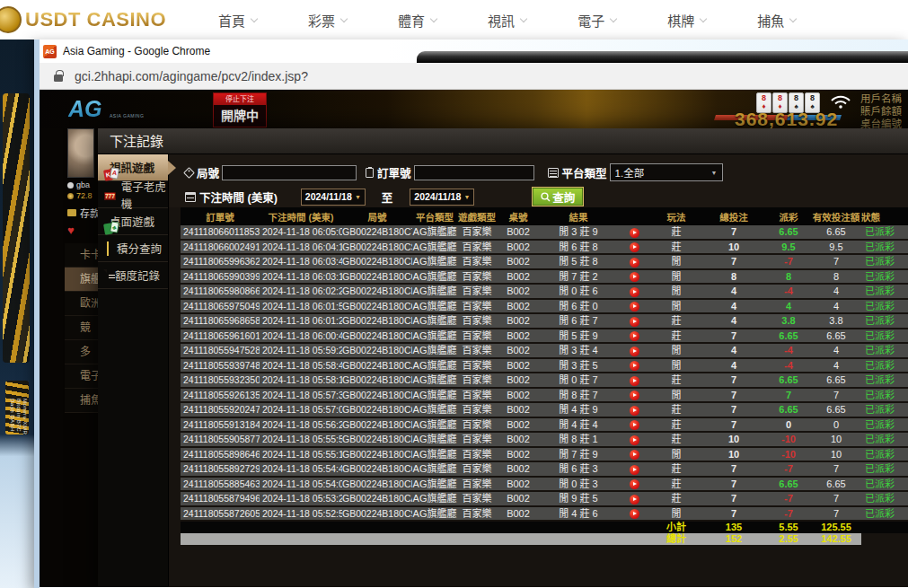 Image resolution: width=908 pixels, height=588 pixels. I want to click on site-logo: USDT CASINO, so click(84, 20).